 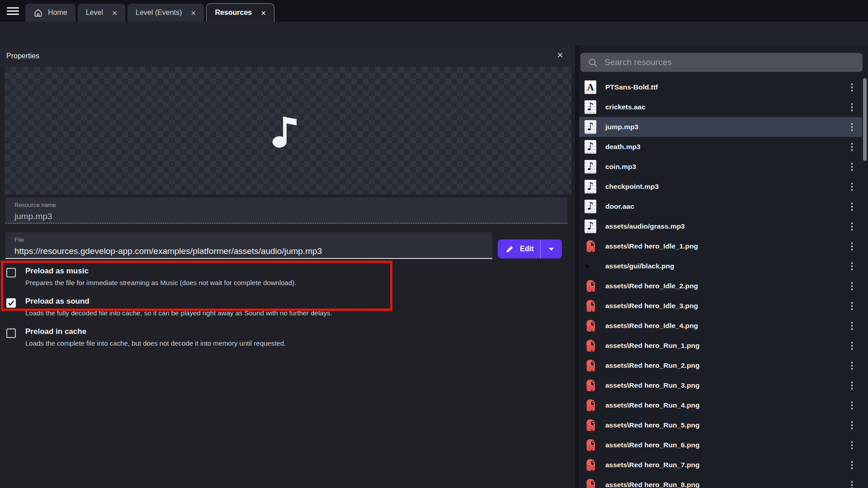 I want to click on option-description: Loads the fully decoded file into cache,…, so click(x=179, y=313).